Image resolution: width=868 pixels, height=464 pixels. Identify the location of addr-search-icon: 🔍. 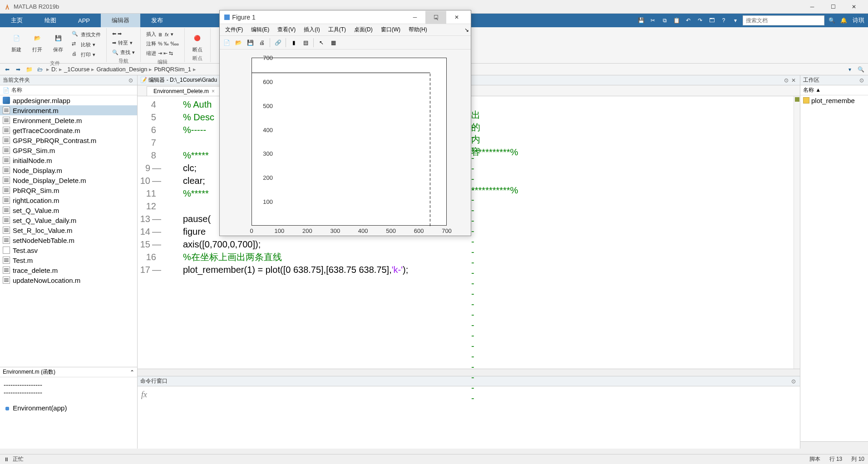
(861, 69).